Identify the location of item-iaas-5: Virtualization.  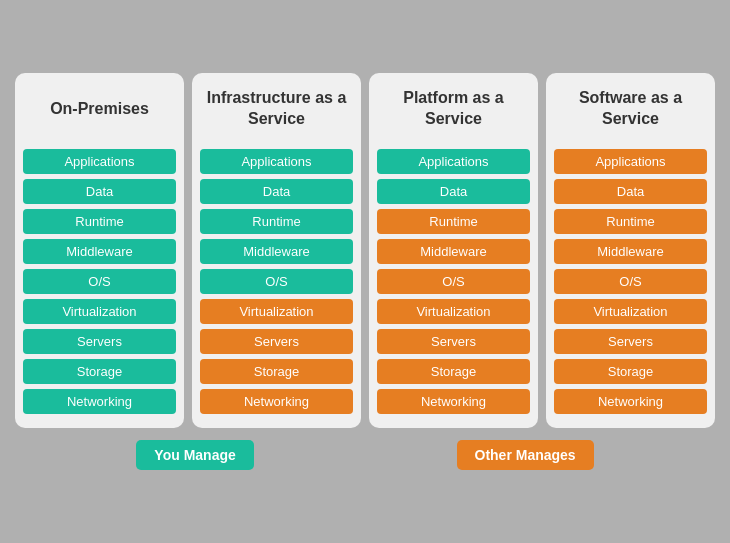
(276, 312).